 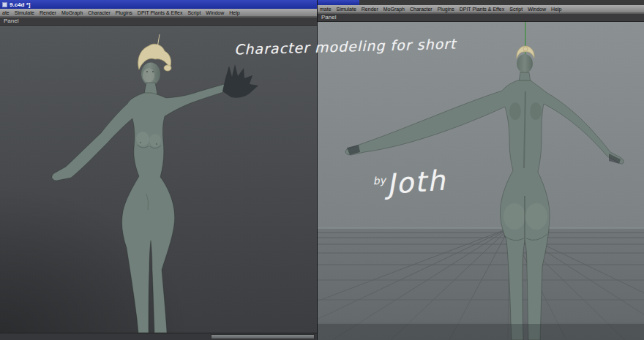 What do you see at coordinates (158, 21) in the screenshot?
I see `left-tabbar: Panel` at bounding box center [158, 21].